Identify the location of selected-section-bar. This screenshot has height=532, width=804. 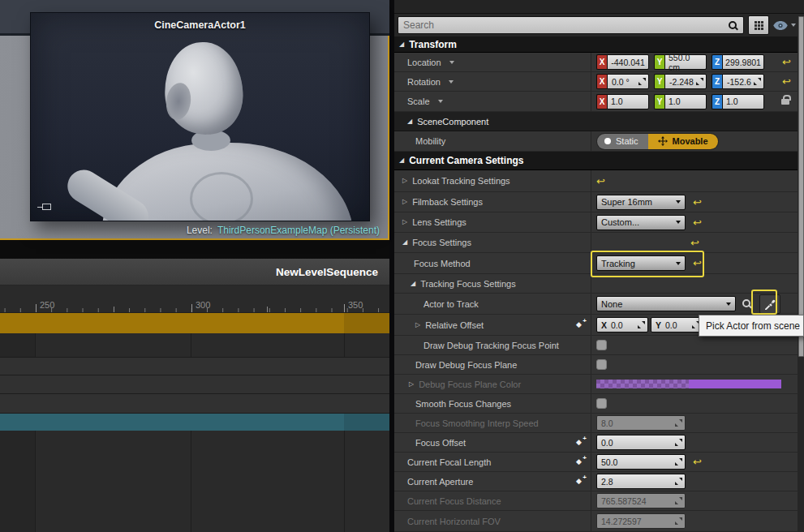
(195, 422).